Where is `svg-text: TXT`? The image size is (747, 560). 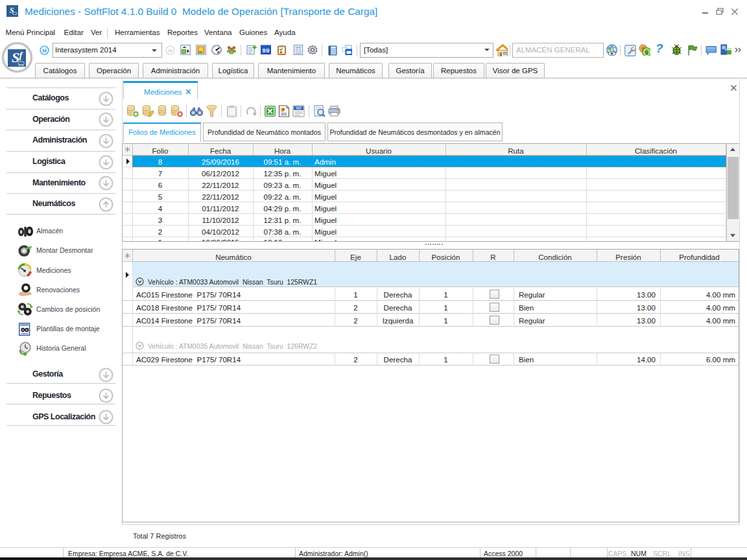
svg-text: TXT is located at coordinates (298, 109).